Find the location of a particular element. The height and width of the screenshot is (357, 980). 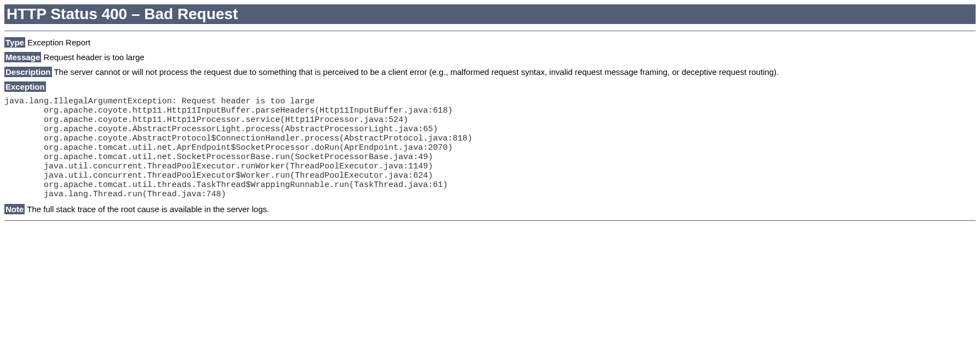

divider is located at coordinates (490, 31).